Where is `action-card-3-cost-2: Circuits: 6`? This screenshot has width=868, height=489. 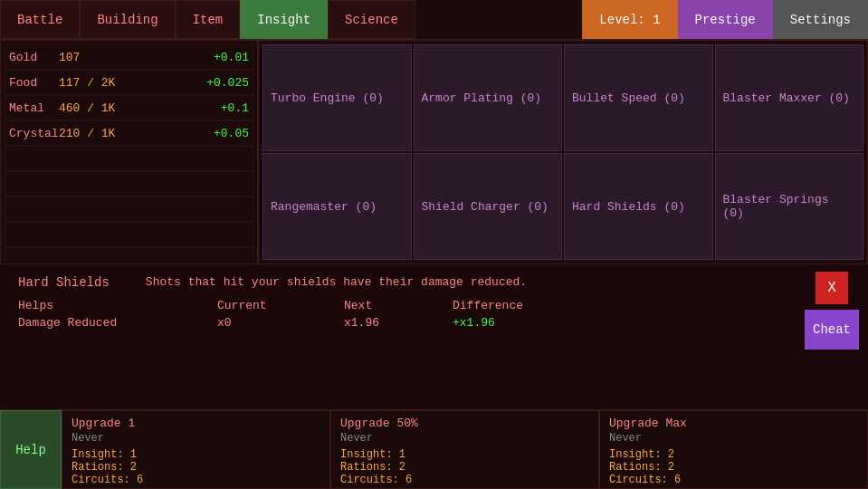
action-card-3-cost-2: Circuits: 6 is located at coordinates (733, 480).